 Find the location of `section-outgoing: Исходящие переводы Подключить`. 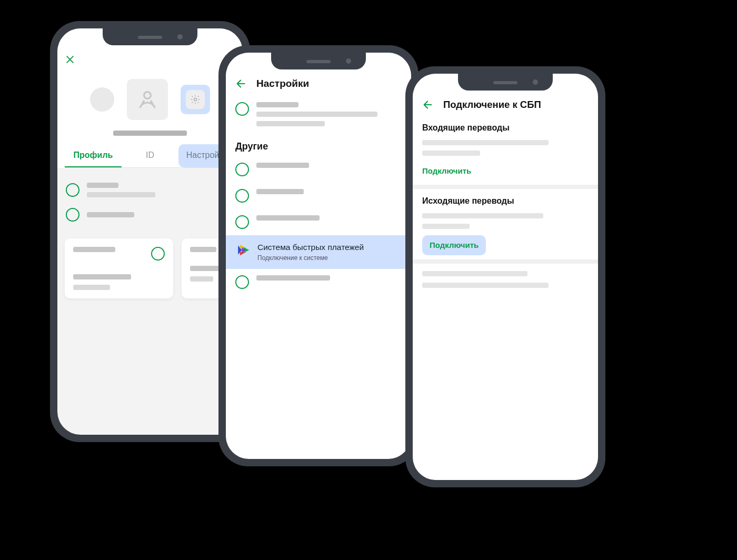

section-outgoing: Исходящие переводы Подключить is located at coordinates (505, 224).